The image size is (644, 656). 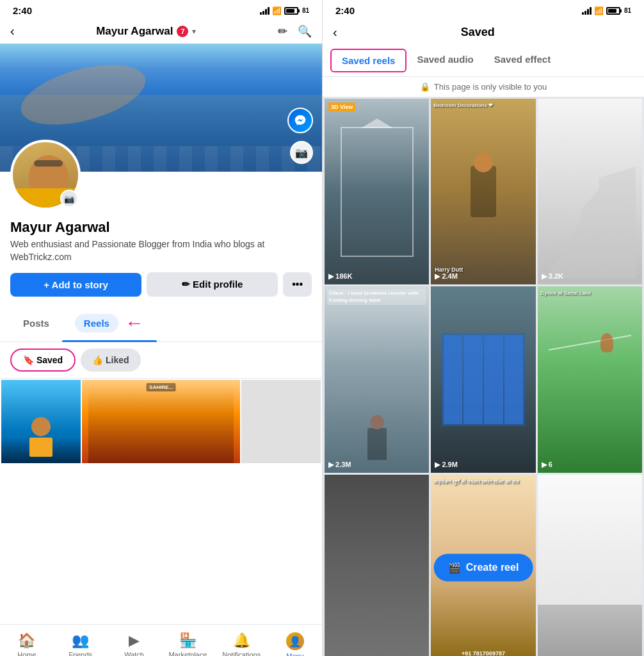 I want to click on battery-level-left: 81, so click(x=306, y=10).